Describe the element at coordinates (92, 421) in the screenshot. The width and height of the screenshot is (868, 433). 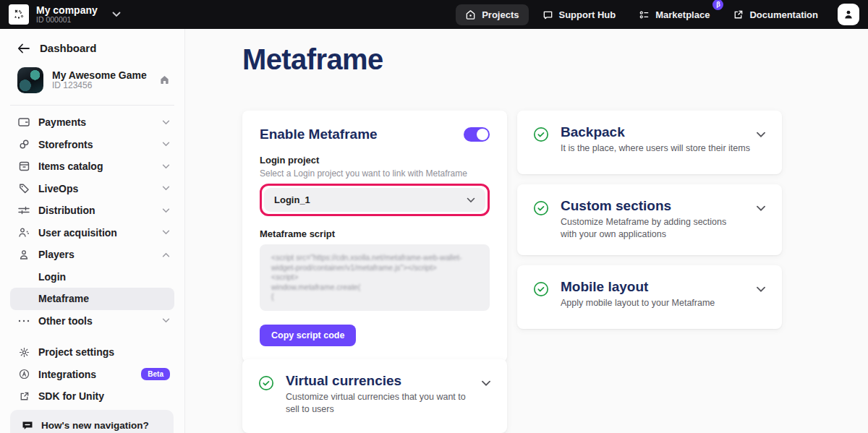
I see `whats-new-navigation-banner: How's new navigation?` at that location.